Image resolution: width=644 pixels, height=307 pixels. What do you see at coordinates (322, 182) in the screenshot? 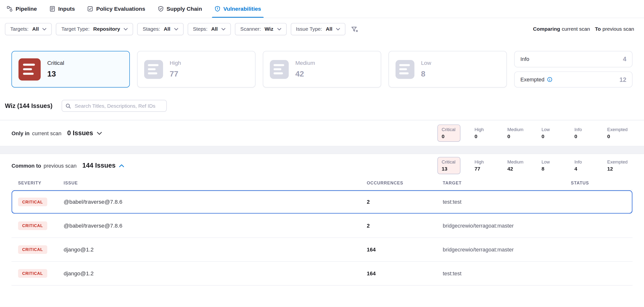
I see `table-header-row: SEVERITY ISSUE OCCURRENCES TARGET STATUS` at bounding box center [322, 182].